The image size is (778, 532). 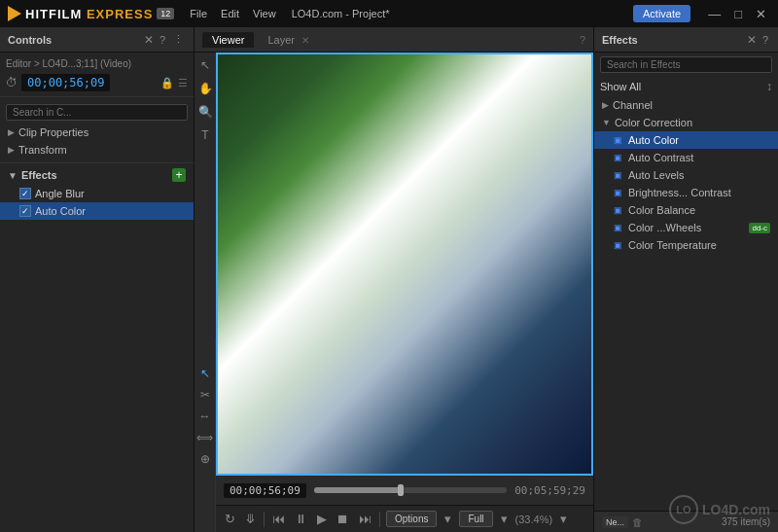 I want to click on viewer-mark-in-btn: ⤋, so click(x=251, y=519).